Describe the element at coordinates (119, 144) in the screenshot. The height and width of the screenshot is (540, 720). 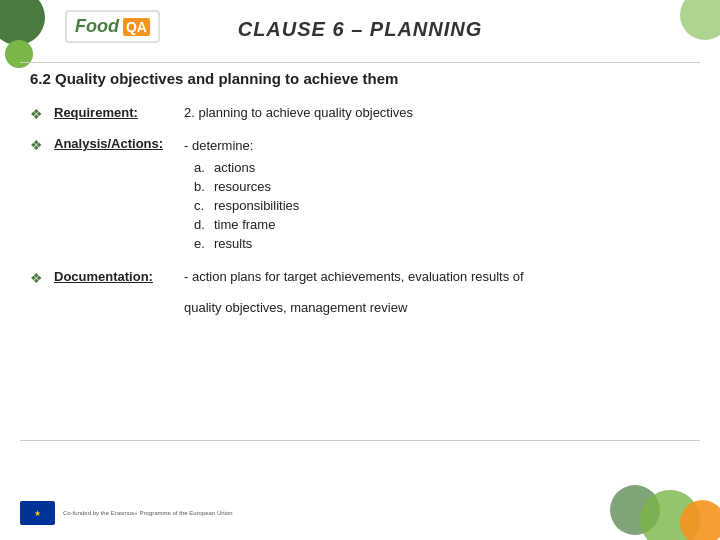
I see `analysis-label: Analysis/Actions:` at that location.